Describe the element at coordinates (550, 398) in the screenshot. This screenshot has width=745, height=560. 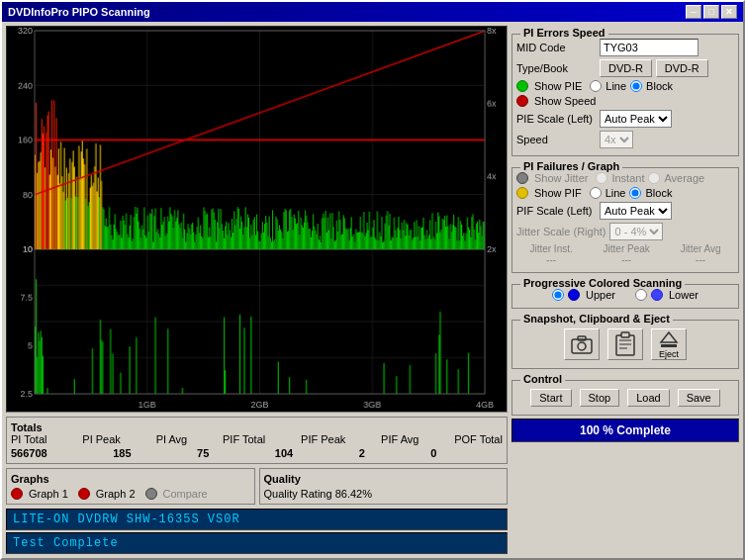
I see `start-button: Start` at that location.